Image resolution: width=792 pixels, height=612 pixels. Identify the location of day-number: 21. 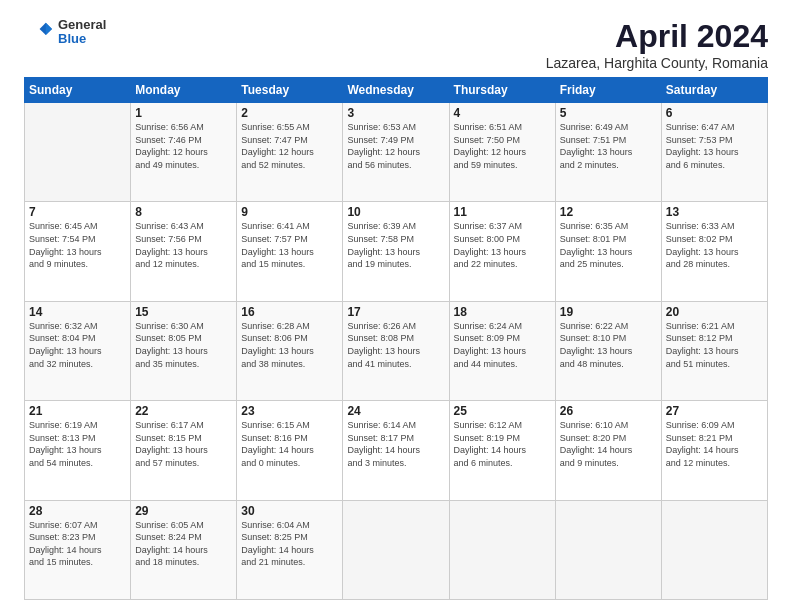
(78, 411).